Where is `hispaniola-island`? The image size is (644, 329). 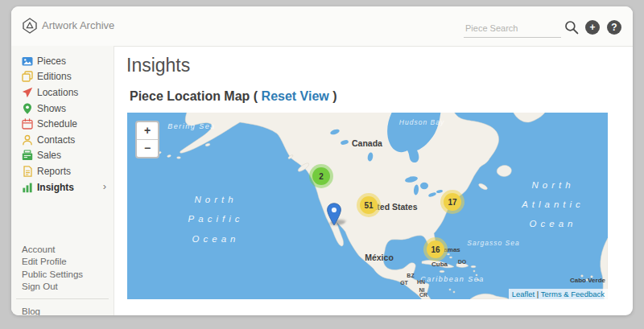
hispaniola-island is located at coordinates (462, 265).